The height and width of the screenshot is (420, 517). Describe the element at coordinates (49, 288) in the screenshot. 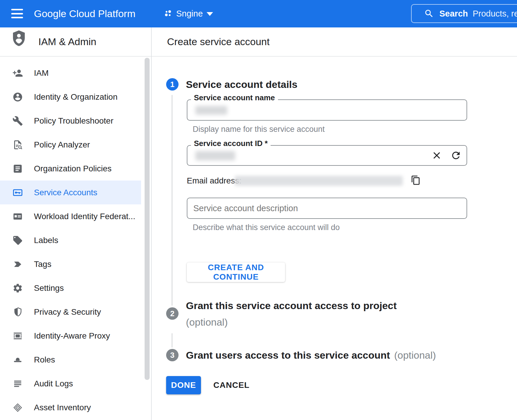

I see `sidebar-item-label: Settings` at that location.